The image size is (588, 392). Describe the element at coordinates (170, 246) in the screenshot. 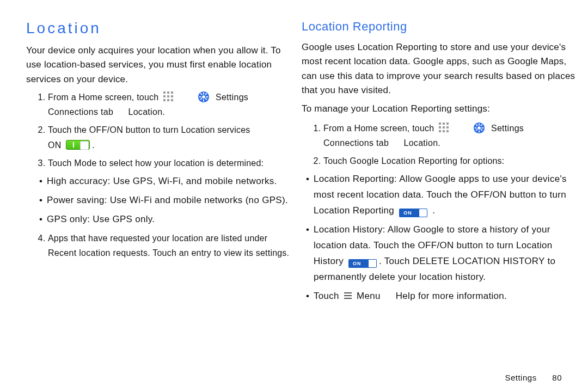

I see `step-4-left: Apps that have requested your location a…` at that location.